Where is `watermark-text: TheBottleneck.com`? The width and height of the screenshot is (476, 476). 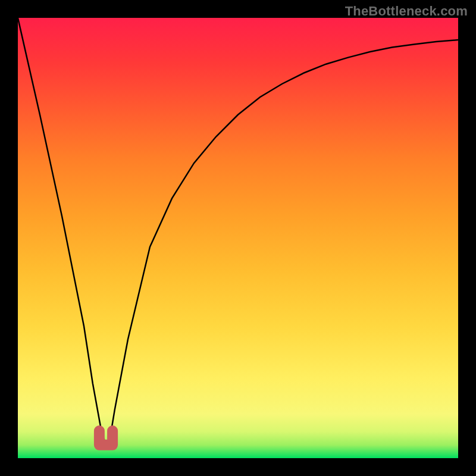
watermark-text: TheBottleneck.com is located at coordinates (406, 11).